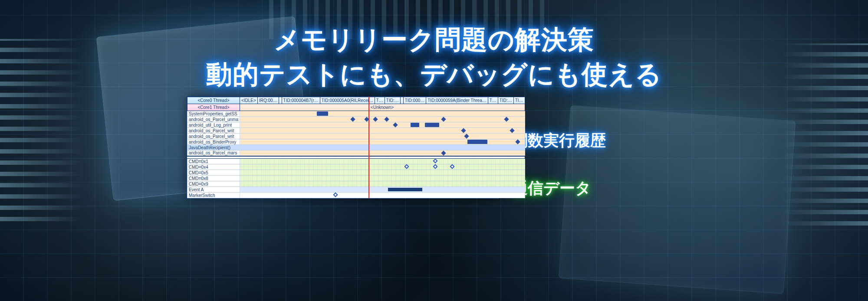 This screenshot has height=301, width=868. Describe the element at coordinates (356, 114) in the screenshot. I see `fn-row-0: SystemProperties_getSS` at that location.